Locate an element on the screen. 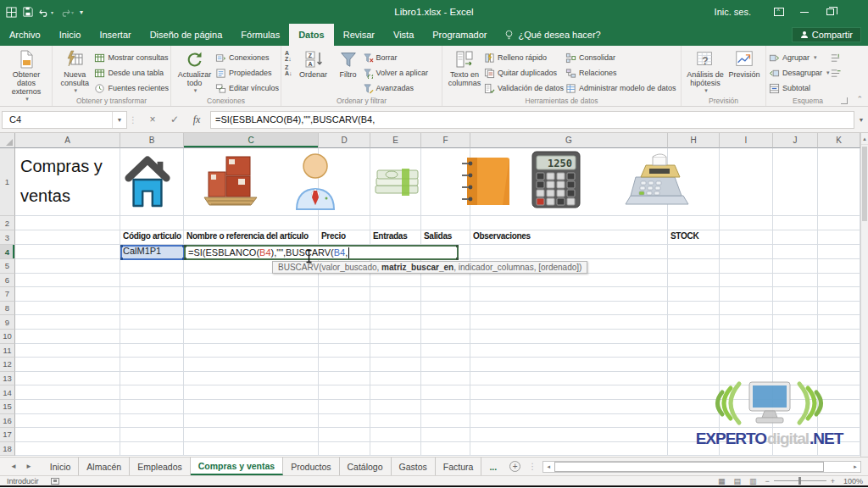 This screenshot has height=488, width=868. cell-J17 is located at coordinates (795, 435).